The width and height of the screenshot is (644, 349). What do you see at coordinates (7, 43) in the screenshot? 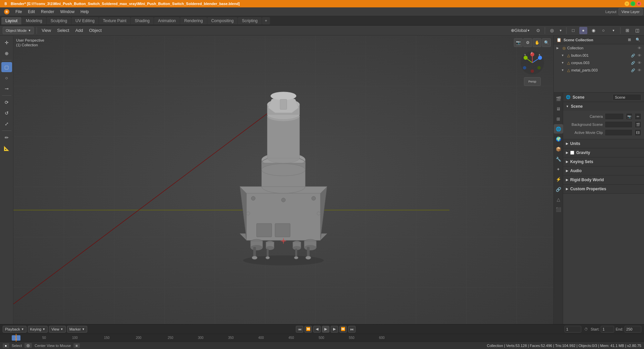
I see `cursor-tool: ✛` at bounding box center [7, 43].